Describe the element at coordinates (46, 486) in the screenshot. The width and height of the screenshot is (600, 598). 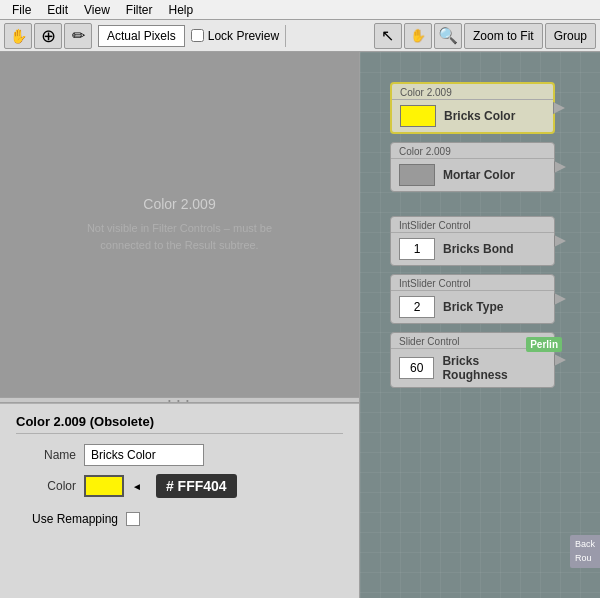
I see `color-field-label: Color` at that location.